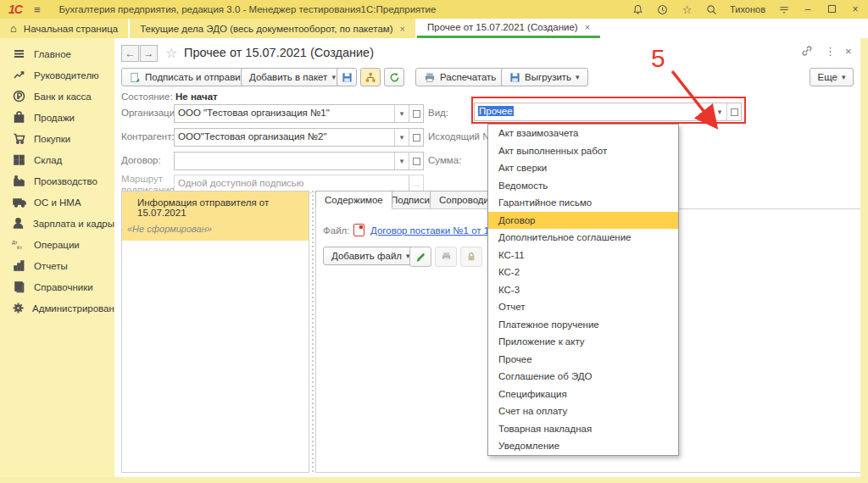 The image size is (868, 483). I want to click on forward-button: →, so click(149, 53).